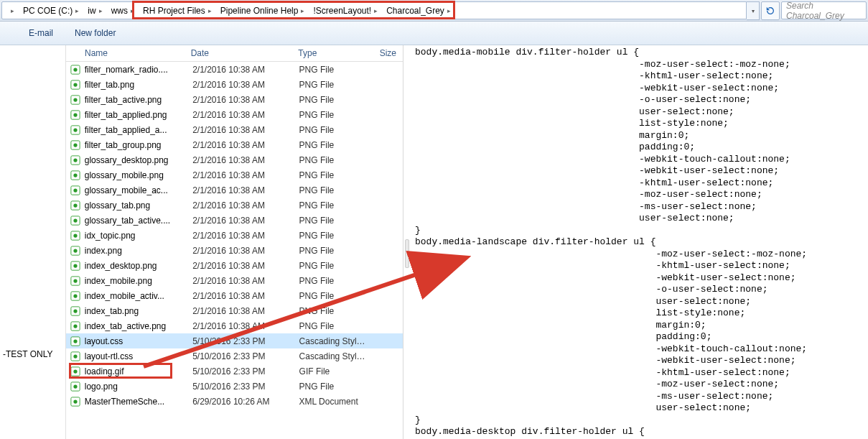  What do you see at coordinates (134, 145) in the screenshot?
I see `file-name: filter_tab_group.png` at bounding box center [134, 145].